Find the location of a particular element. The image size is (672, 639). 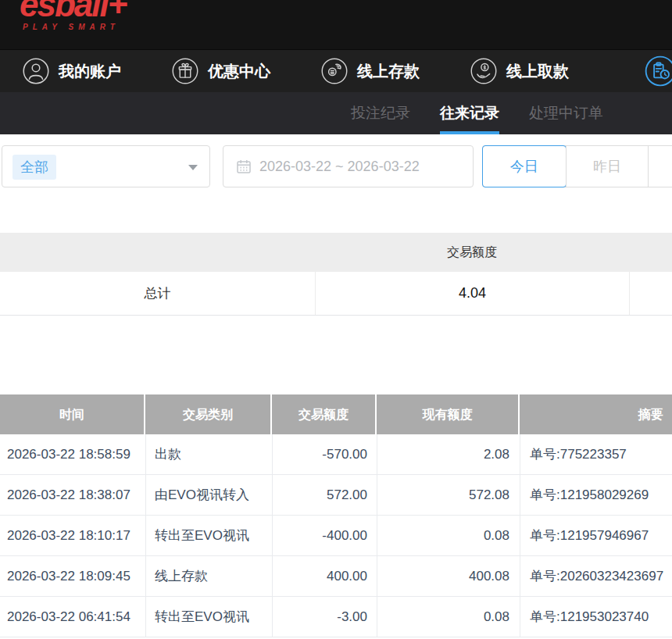

chevron-down-icon is located at coordinates (193, 167).